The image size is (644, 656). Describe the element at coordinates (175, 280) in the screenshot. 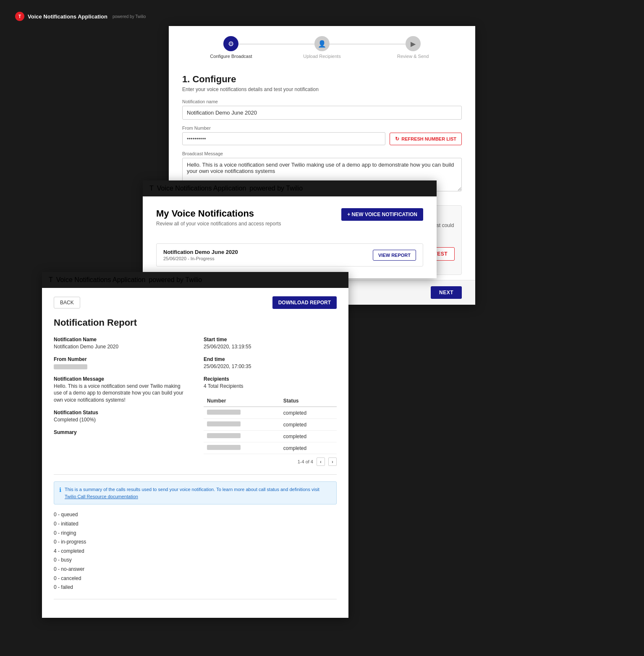

I see `screen3-powered-by: powered by Twilio` at that location.